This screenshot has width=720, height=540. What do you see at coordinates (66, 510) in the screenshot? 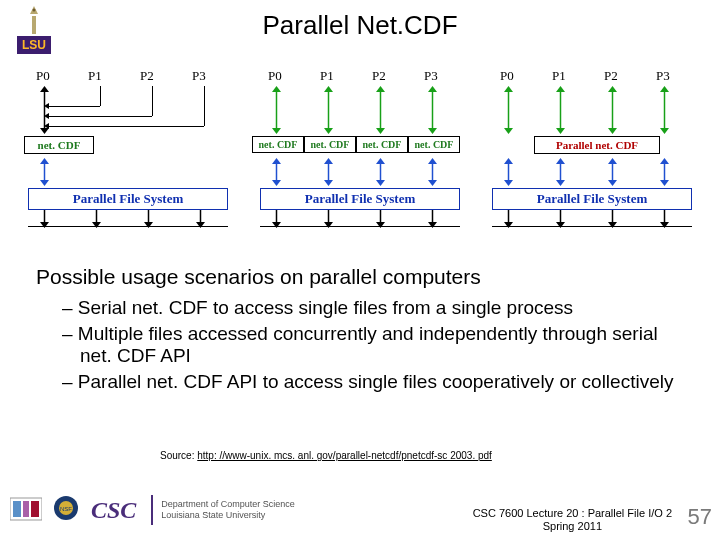
I see `nsf-logo-icon: NSF` at bounding box center [66, 510].